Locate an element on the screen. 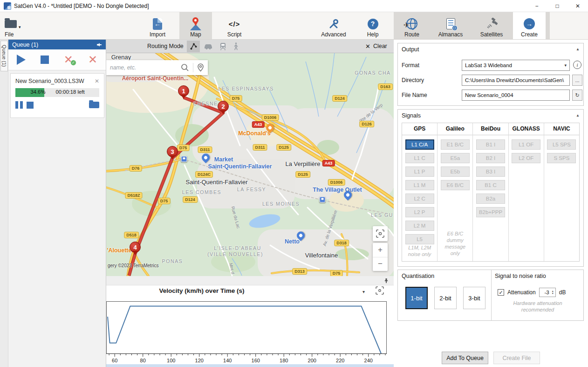  clear-completed-icon: ✕✓ is located at coordinates (68, 60).